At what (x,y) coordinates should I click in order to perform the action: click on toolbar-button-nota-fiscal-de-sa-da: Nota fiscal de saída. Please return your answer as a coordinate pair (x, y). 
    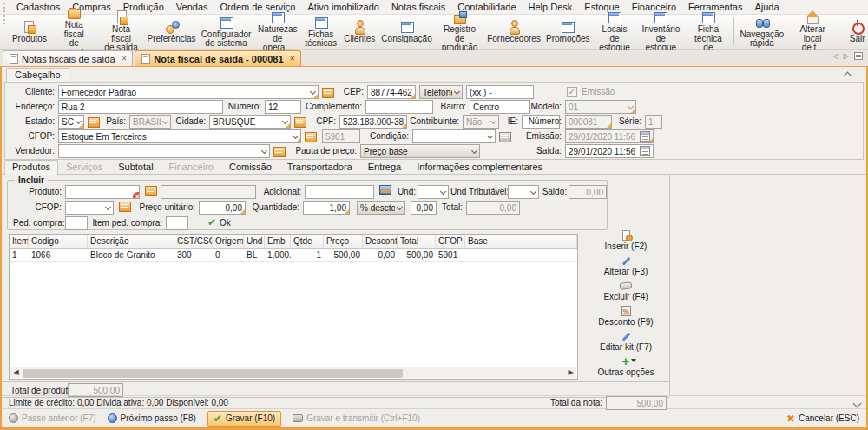
    Looking at the image, I should click on (122, 31).